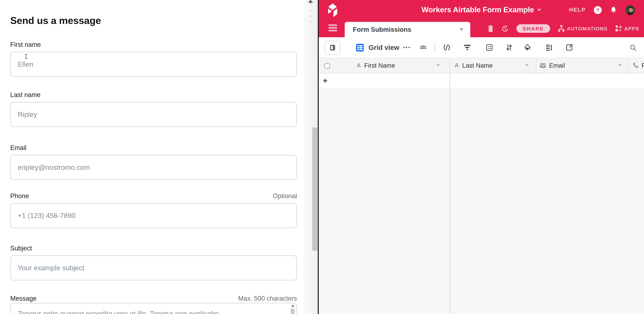  Describe the element at coordinates (636, 66) in the screenshot. I see `phone-field-icon` at that location.